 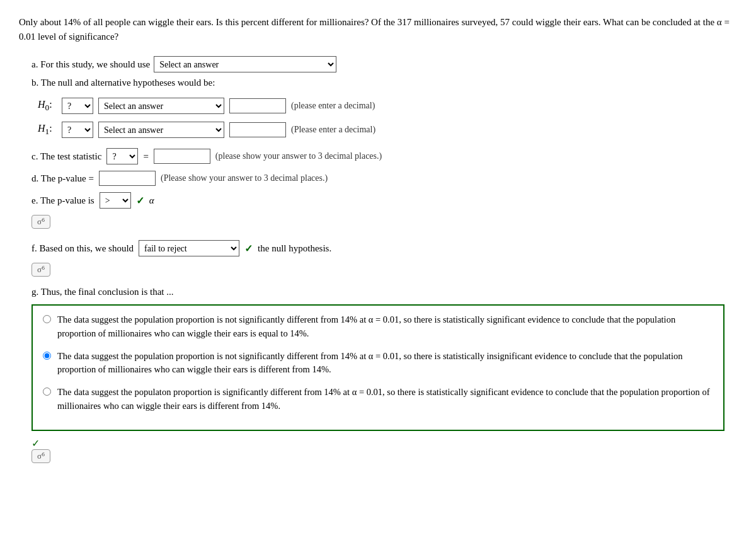 I want to click on part-d-paren: (Please show your answer to 3 decimal pl…, so click(x=244, y=178).